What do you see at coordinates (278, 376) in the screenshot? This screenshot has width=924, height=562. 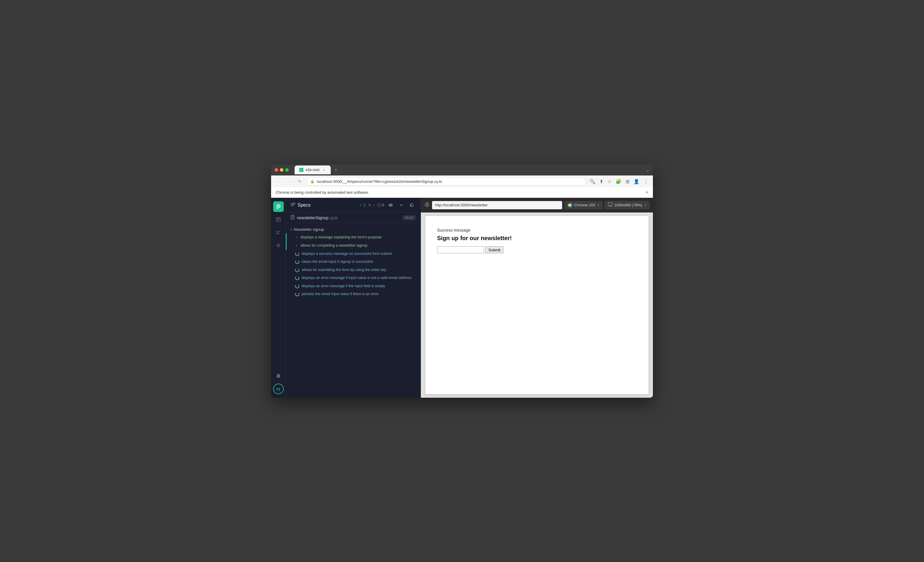 I see `sidebar-item-keyboard: ⌘` at bounding box center [278, 376].